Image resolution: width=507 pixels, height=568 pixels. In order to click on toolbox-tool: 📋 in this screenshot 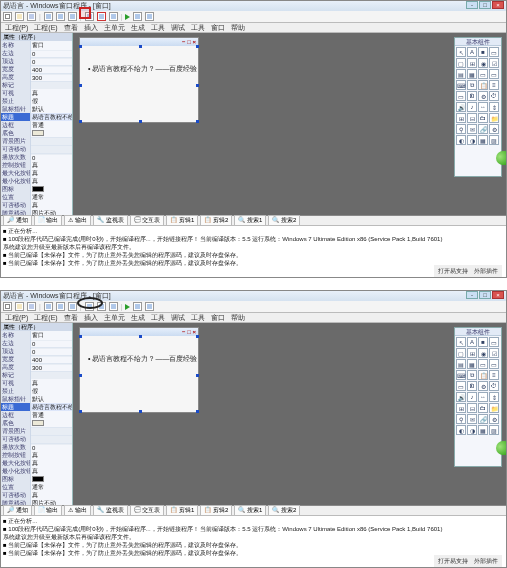, I will do `click(483, 85)`.